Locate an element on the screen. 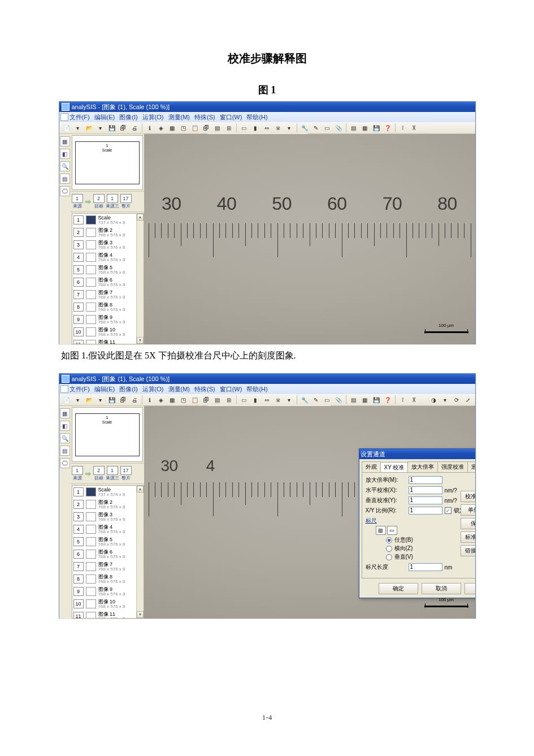 Image resolution: width=534 pixels, height=756 pixels. toolbar-button-13: 🗐 is located at coordinates (206, 128).